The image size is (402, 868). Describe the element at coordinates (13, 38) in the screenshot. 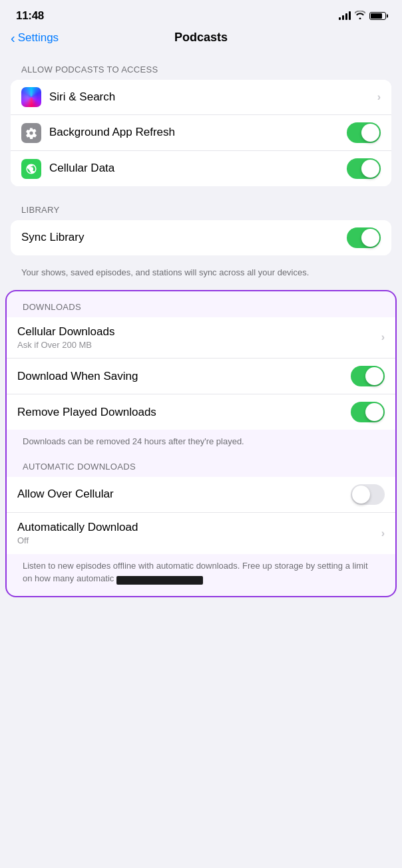

I see `back-chevron-icon: ‹` at that location.